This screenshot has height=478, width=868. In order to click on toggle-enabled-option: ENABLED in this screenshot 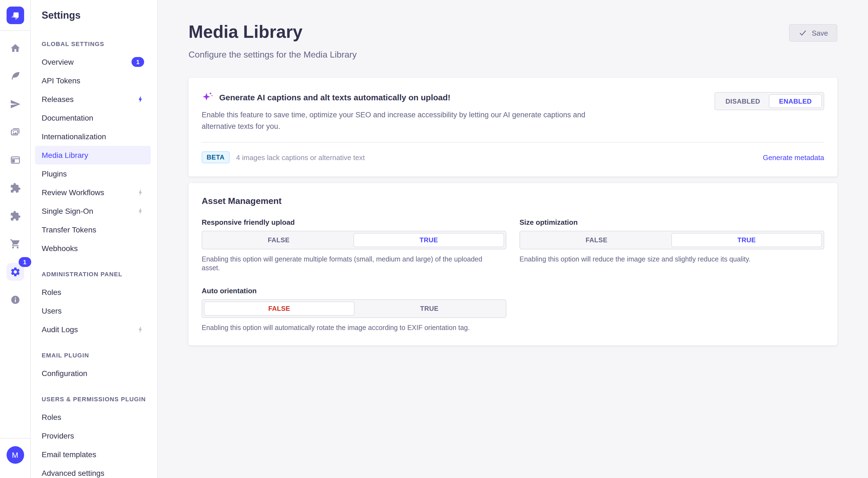, I will do `click(795, 101)`.